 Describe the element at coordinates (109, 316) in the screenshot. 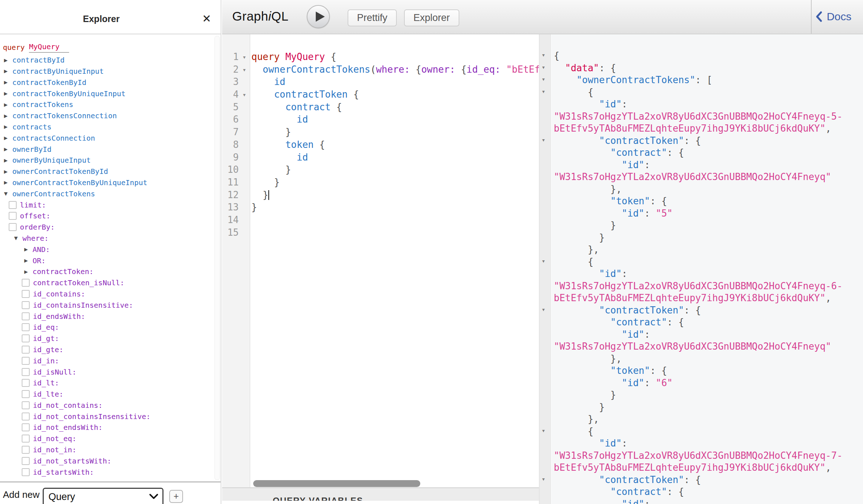

I see `arg-item-id_endsWith: id_endsWith:` at that location.